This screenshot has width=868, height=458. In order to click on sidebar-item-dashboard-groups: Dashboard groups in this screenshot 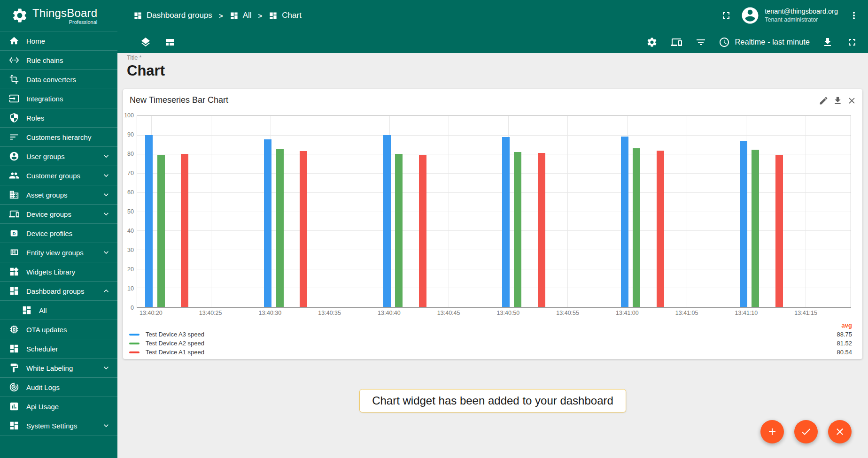, I will do `click(59, 291)`.